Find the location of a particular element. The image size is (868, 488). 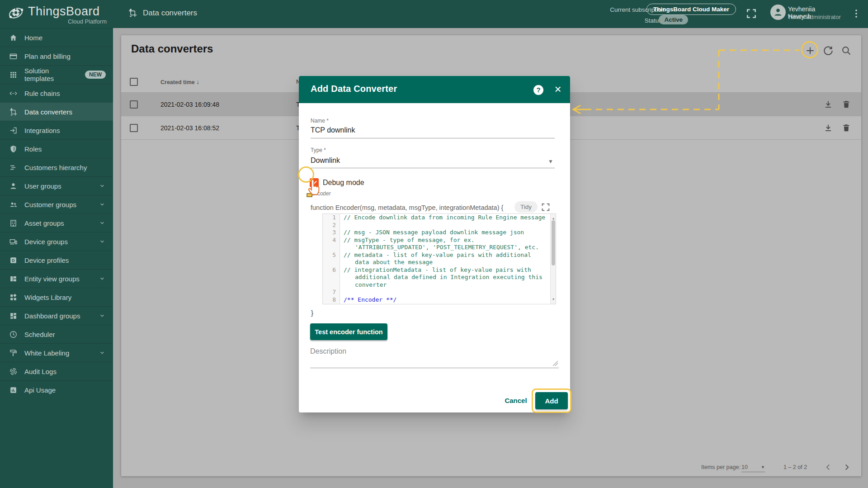

data-converters-icon is located at coordinates (14, 112).